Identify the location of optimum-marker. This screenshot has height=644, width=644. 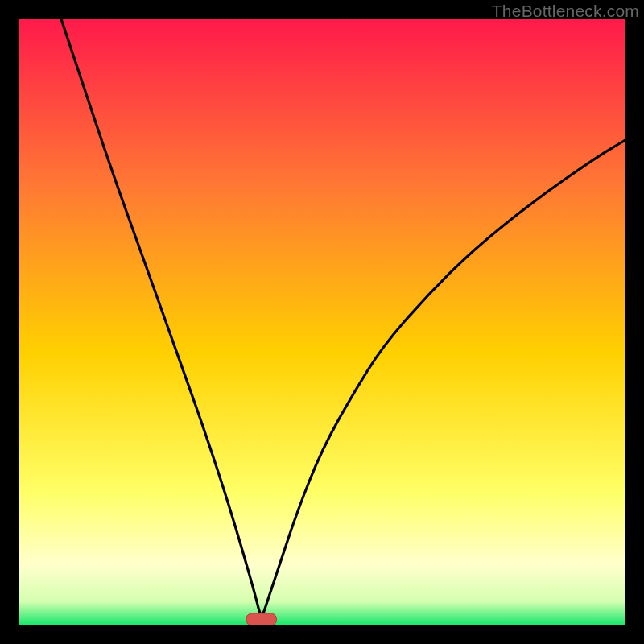
(262, 620).